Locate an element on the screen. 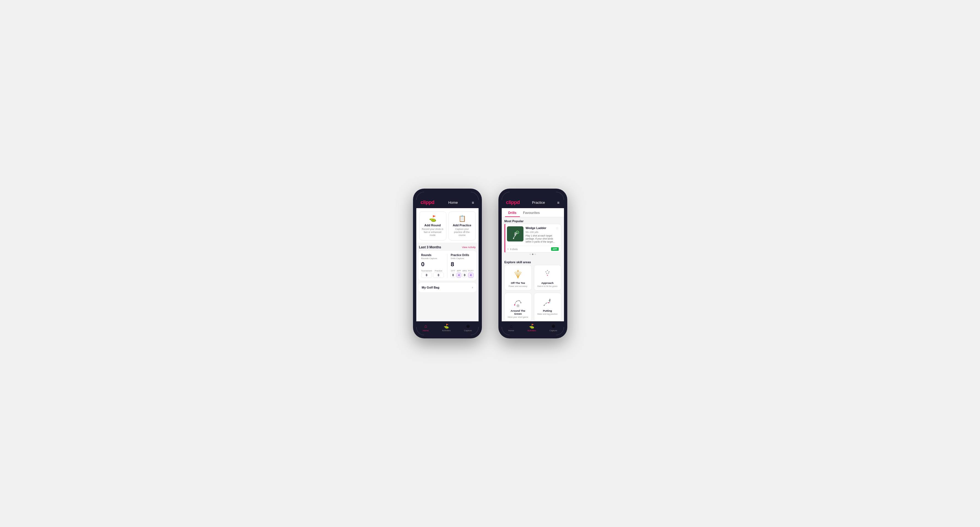 This screenshot has width=980, height=527. putting-icon-area is located at coordinates (547, 302).